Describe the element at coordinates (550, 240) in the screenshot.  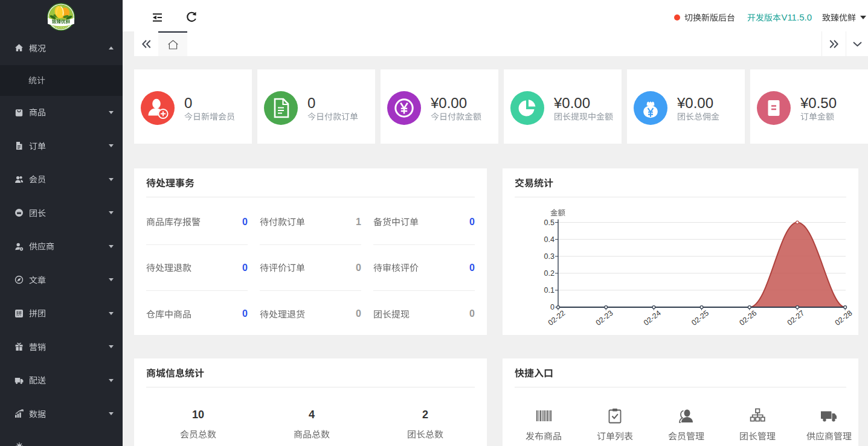
I see `svg-text: 0.4` at that location.